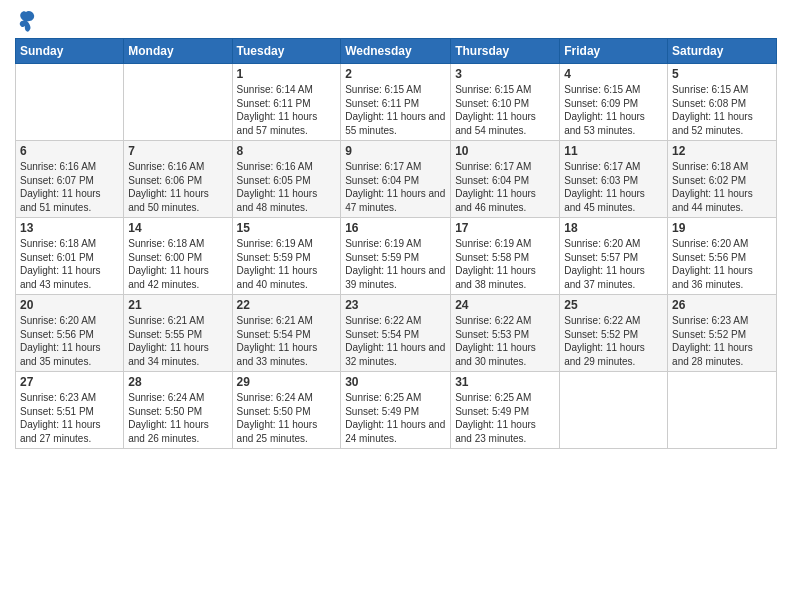 Image resolution: width=792 pixels, height=612 pixels. What do you see at coordinates (614, 305) in the screenshot?
I see `day-number: 25` at bounding box center [614, 305].